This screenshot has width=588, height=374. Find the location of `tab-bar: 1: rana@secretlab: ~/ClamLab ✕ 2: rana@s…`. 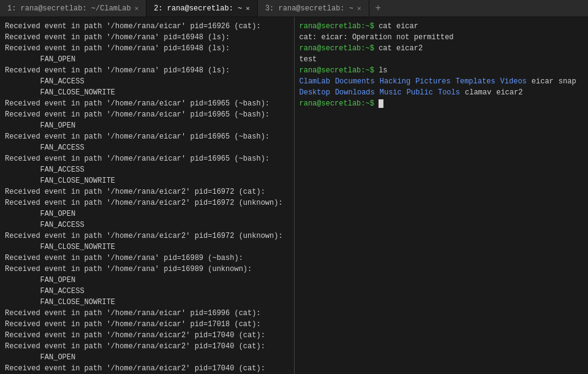

tab-bar: 1: rana@secretlab: ~/ClamLab ✕ 2: rana@s… is located at coordinates (294, 9).